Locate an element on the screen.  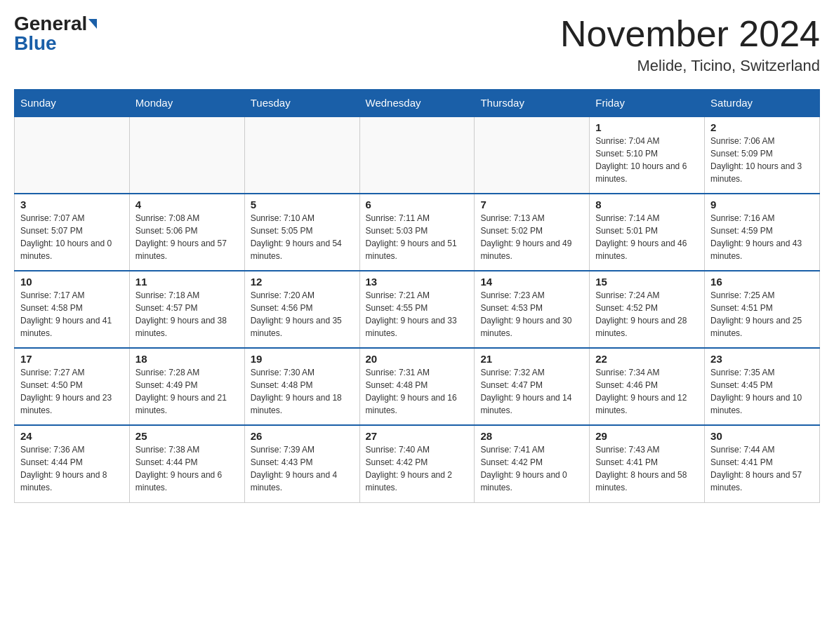
calendar-cell: 24Sunrise: 7:36 AMSunset: 4:44 PMDayligh… is located at coordinates (72, 464).